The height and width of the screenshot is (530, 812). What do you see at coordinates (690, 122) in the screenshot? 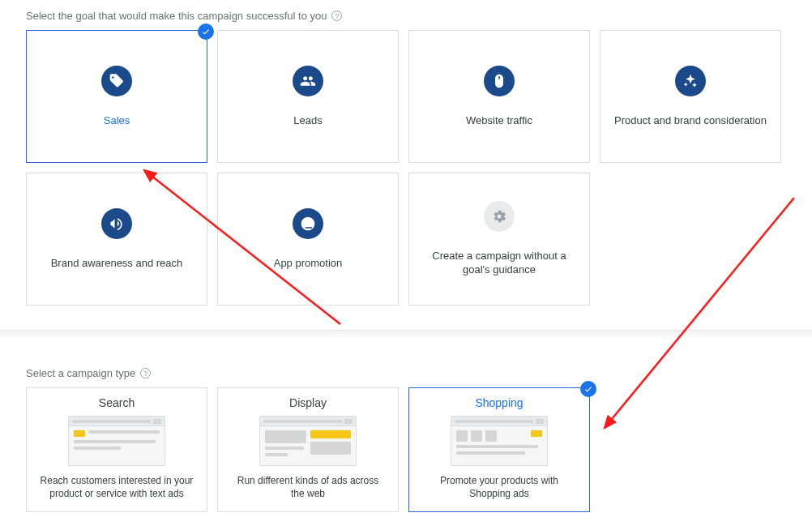
I see `goal-label: Product and brand consideration` at bounding box center [690, 122].